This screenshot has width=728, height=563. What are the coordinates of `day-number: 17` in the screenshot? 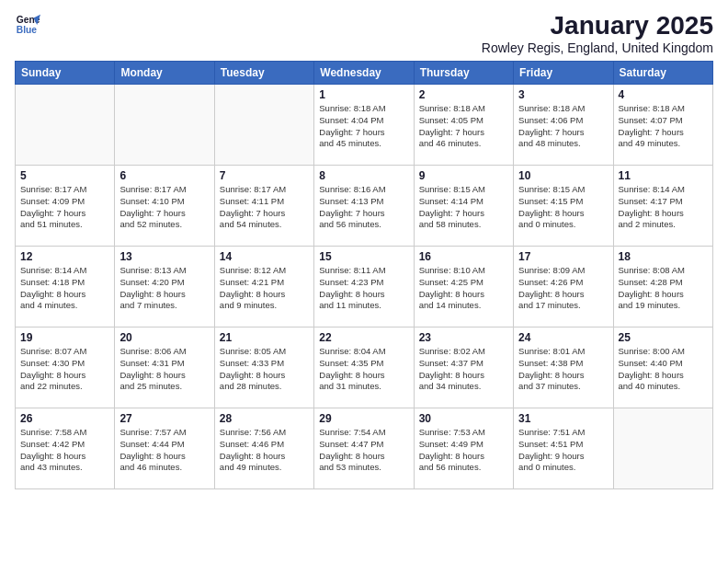 It's located at (563, 257).